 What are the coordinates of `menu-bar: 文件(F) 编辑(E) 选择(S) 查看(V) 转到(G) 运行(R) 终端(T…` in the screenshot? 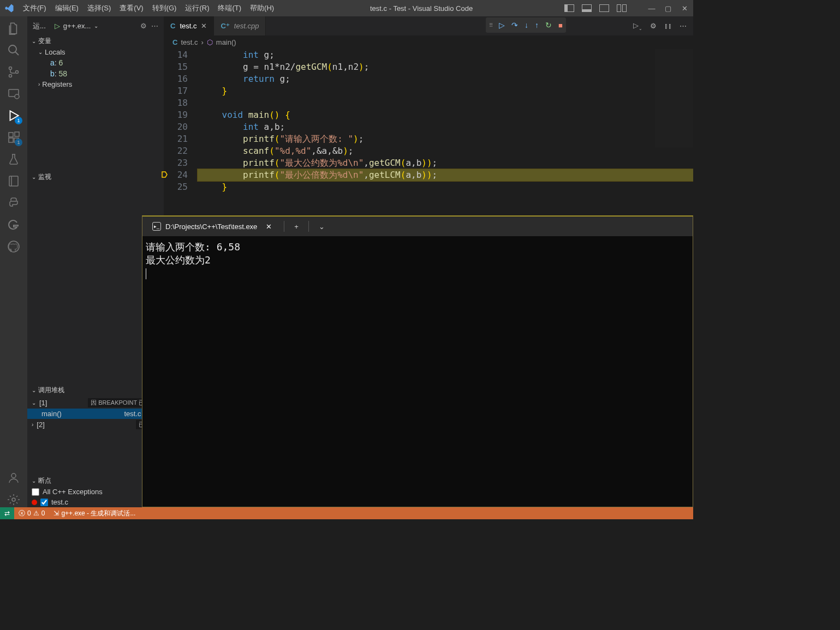 It's located at (148, 8).